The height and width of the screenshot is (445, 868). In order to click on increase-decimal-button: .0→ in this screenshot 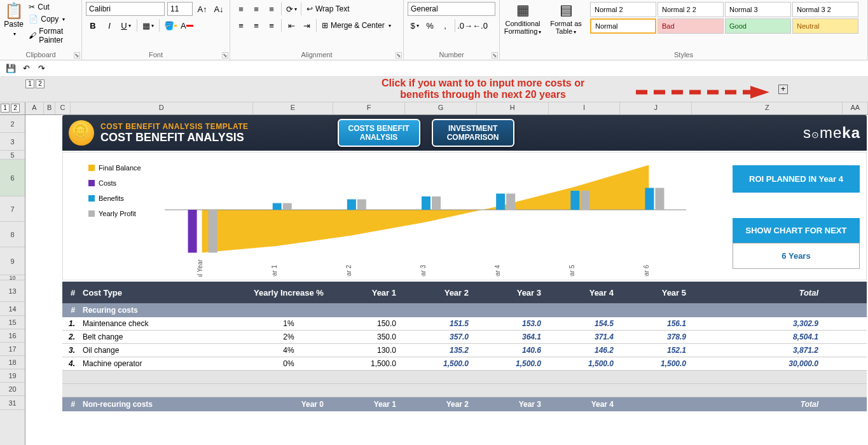, I will do `click(465, 25)`.